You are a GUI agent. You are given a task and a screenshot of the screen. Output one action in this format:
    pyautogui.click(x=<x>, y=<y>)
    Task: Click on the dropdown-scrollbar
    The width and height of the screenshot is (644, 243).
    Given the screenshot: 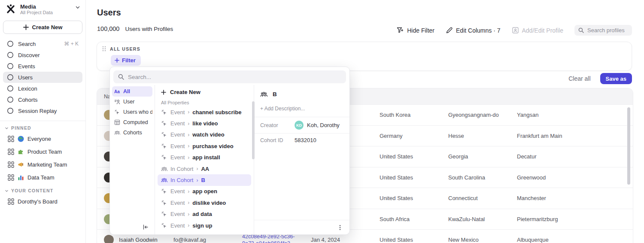 What is the action you would take?
    pyautogui.click(x=253, y=131)
    